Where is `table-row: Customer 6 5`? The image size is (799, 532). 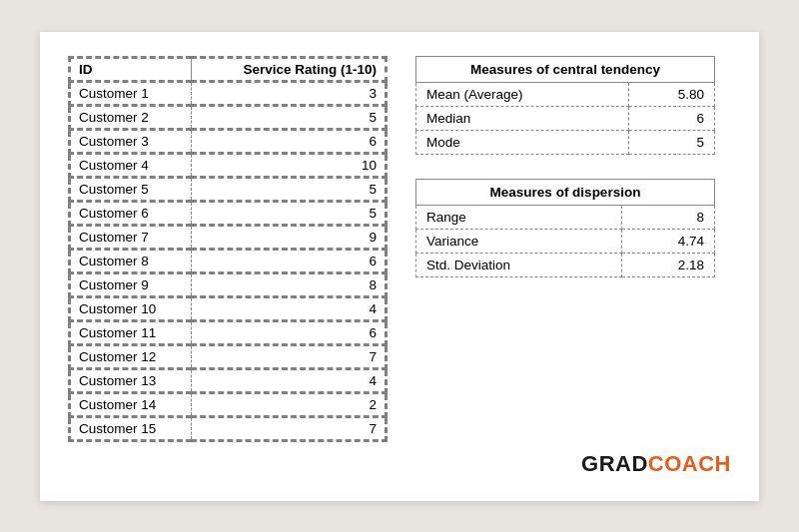 table-row: Customer 6 5 is located at coordinates (228, 213).